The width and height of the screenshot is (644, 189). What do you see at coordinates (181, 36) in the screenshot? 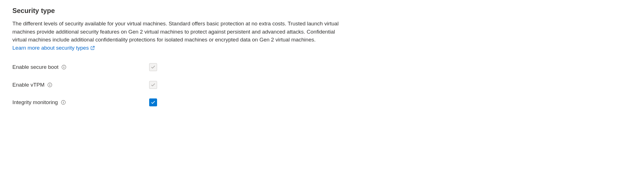
I see `security-type-description: The different levels of security availab…` at bounding box center [181, 36].